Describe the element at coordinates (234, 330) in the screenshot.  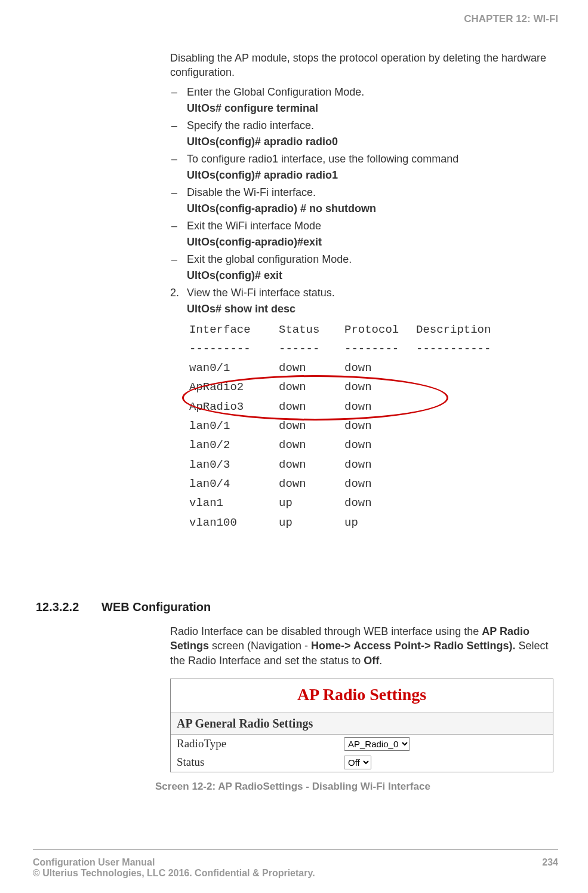
I see `cell-if: Interface` at that location.